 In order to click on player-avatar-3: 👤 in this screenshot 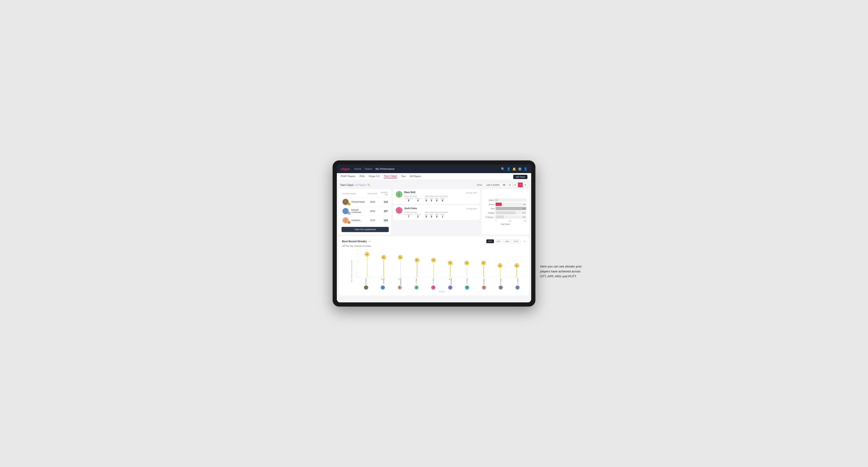, I will do `click(416, 288)`.